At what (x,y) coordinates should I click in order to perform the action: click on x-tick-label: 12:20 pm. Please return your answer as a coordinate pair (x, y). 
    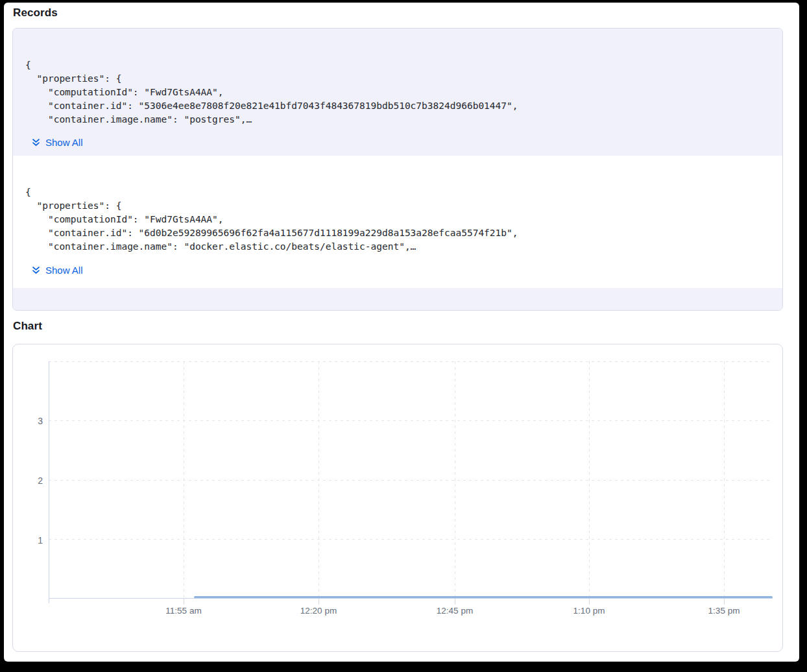
    Looking at the image, I should click on (319, 611).